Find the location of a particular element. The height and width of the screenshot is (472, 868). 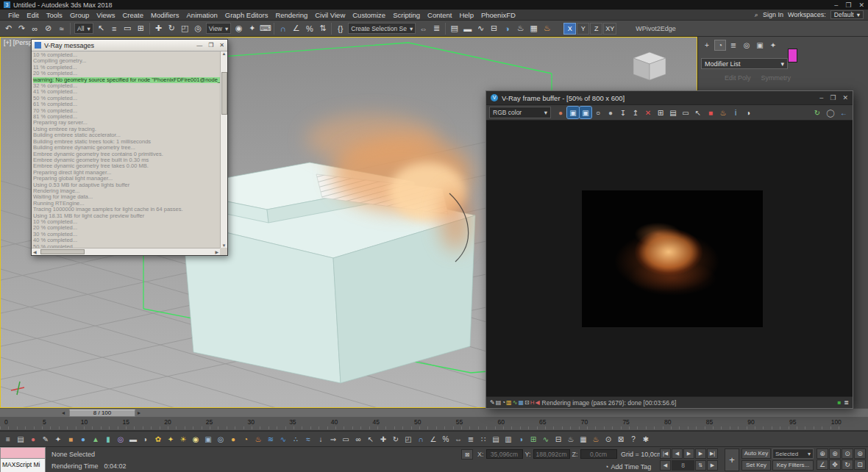

vfb-menu-icon: ≣ is located at coordinates (846, 403).